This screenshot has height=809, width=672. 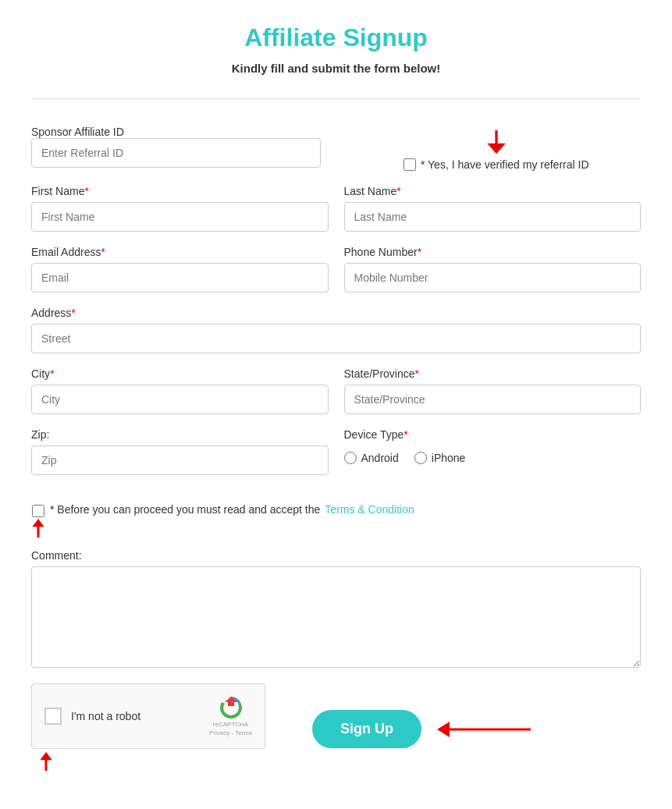 I want to click on terms-text: * Before you can proceed you must read a…, so click(x=185, y=509).